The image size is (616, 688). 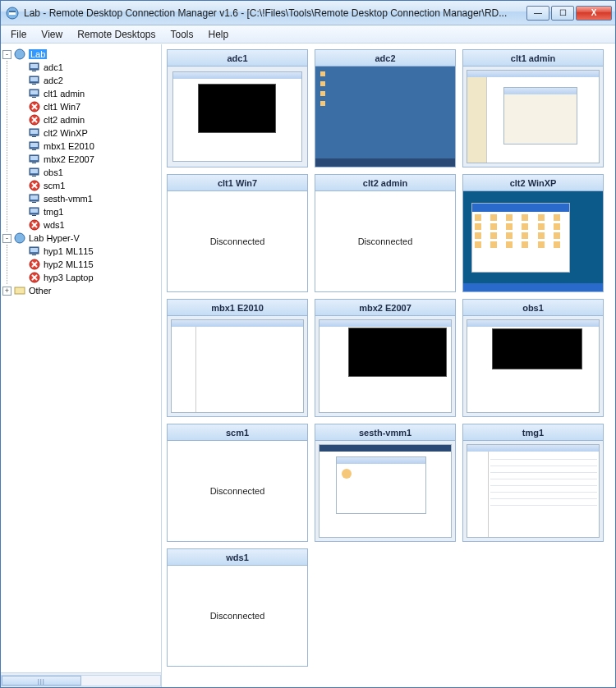 I want to click on thumbnail-title: tmg1, so click(x=533, y=433).